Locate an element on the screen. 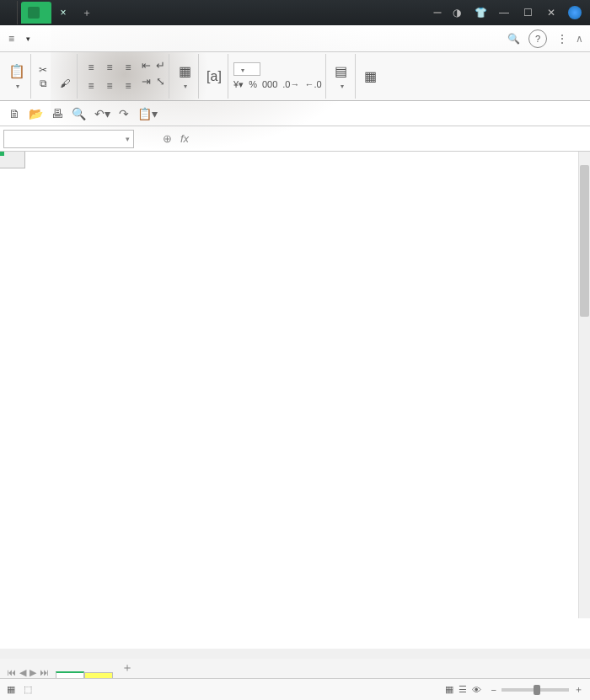 This screenshot has width=590, height=700. increase-indent-icon: ⇥ is located at coordinates (147, 81).